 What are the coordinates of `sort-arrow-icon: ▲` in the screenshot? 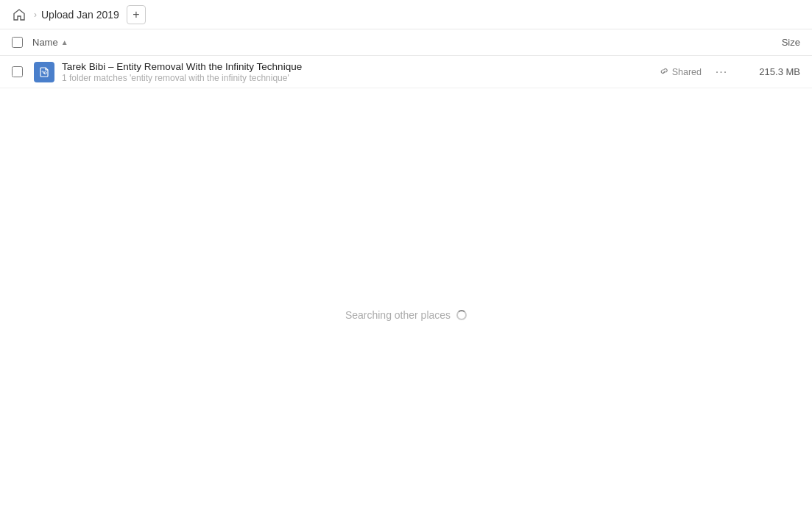 It's located at (65, 43).